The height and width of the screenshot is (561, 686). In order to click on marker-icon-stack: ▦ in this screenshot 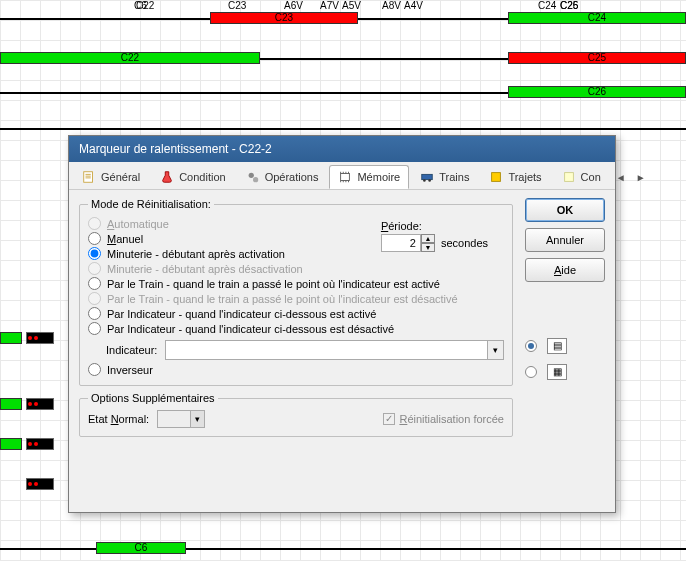, I will do `click(557, 372)`.